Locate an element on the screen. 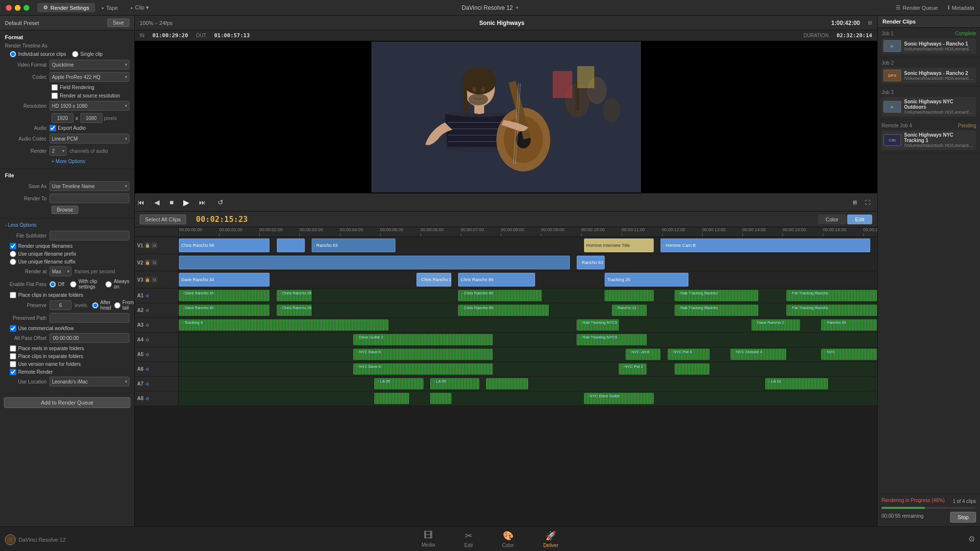  job1-item: ▶ Sonic Highways - Rancho 1 /Volumes/Mac… is located at coordinates (929, 46).